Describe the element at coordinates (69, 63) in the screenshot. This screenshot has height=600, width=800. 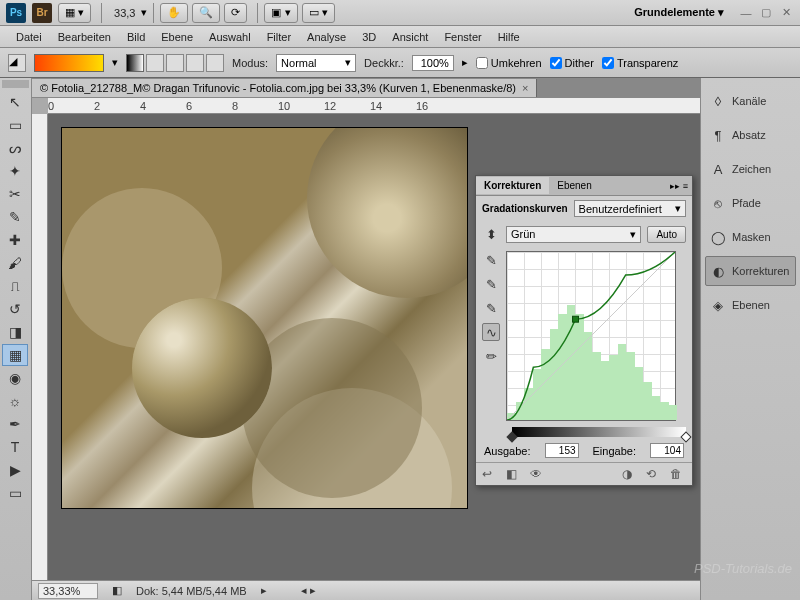
I see `gradient-swatch` at that location.